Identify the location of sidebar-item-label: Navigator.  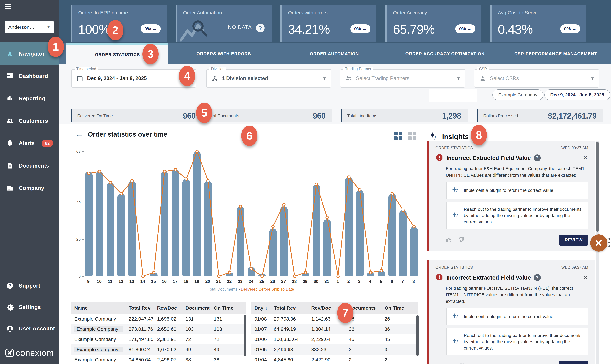
(32, 54).